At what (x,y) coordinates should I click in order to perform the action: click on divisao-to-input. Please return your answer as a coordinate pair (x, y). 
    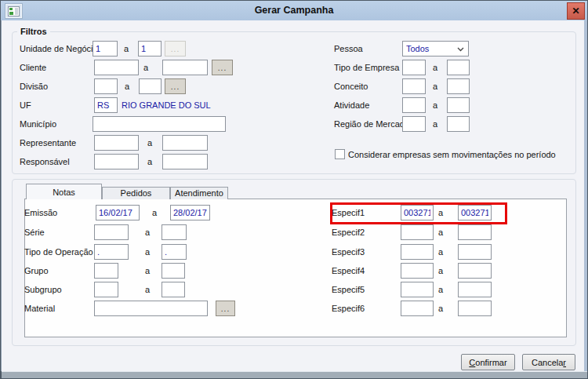
    Looking at the image, I should click on (151, 86).